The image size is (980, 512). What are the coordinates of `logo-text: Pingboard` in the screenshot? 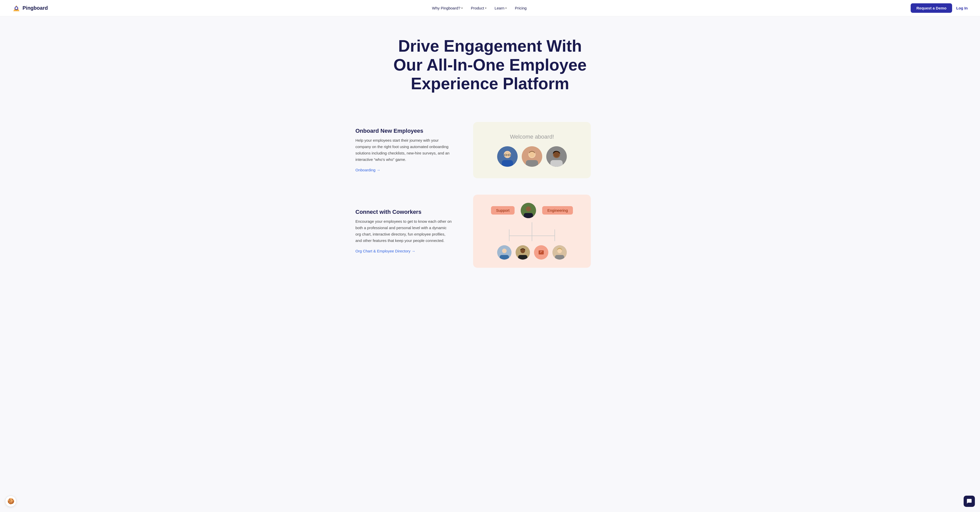 It's located at (35, 8).